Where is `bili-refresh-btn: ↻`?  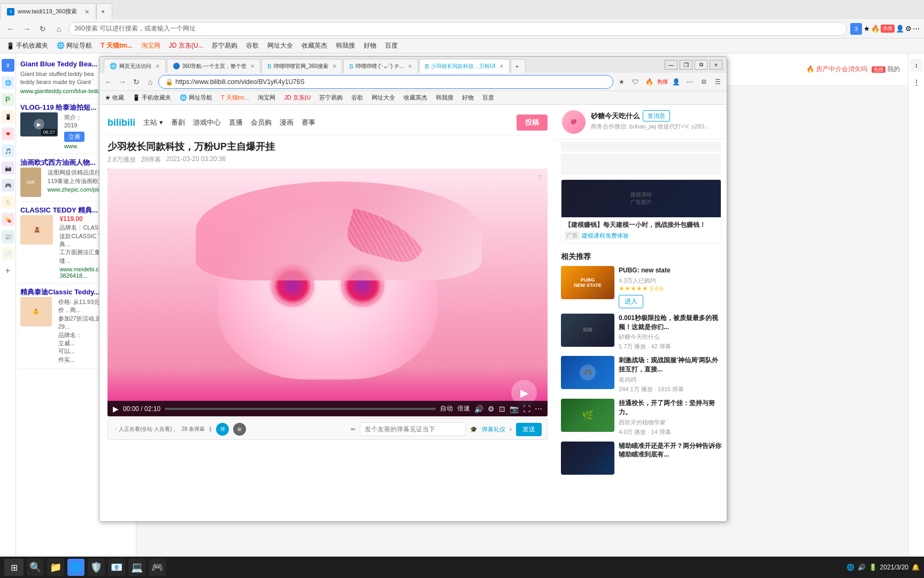 bili-refresh-btn: ↻ is located at coordinates (136, 82).